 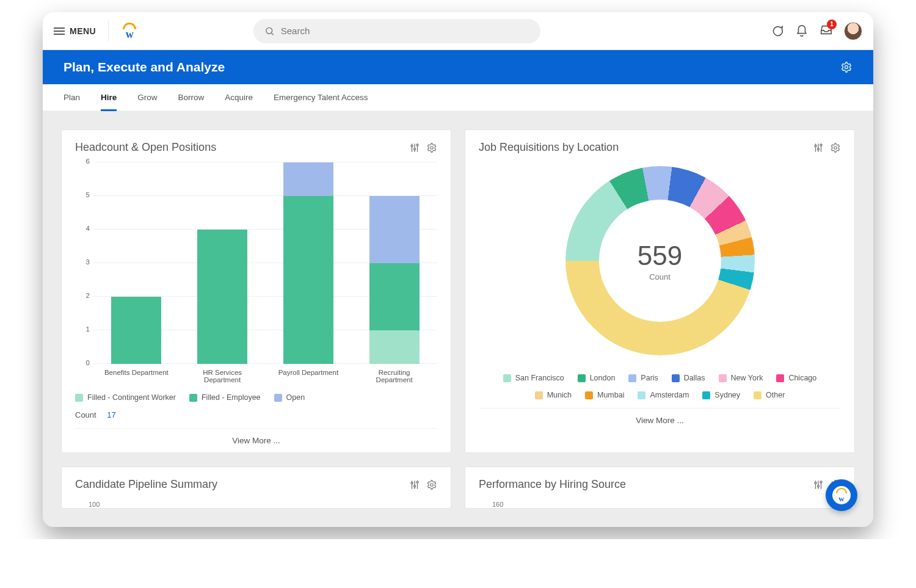 What do you see at coordinates (222, 376) in the screenshot?
I see `x-axis-label: HR Services Department` at bounding box center [222, 376].